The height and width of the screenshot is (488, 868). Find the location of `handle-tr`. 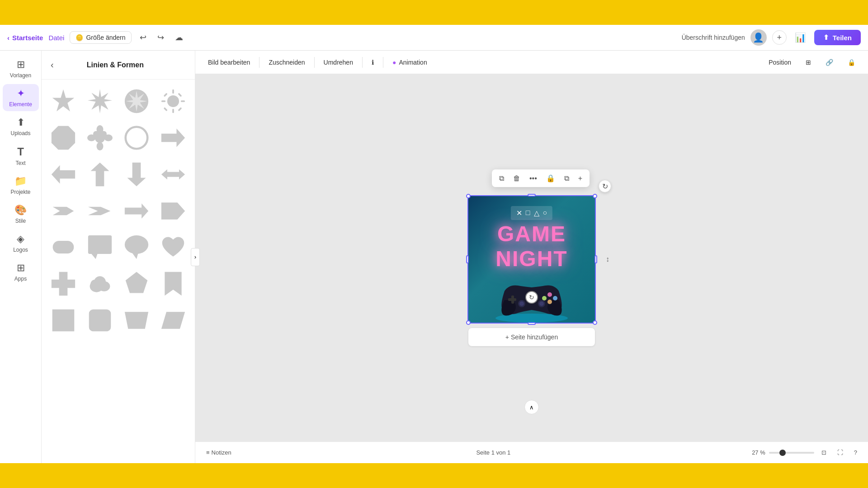

handle-tr is located at coordinates (595, 196).